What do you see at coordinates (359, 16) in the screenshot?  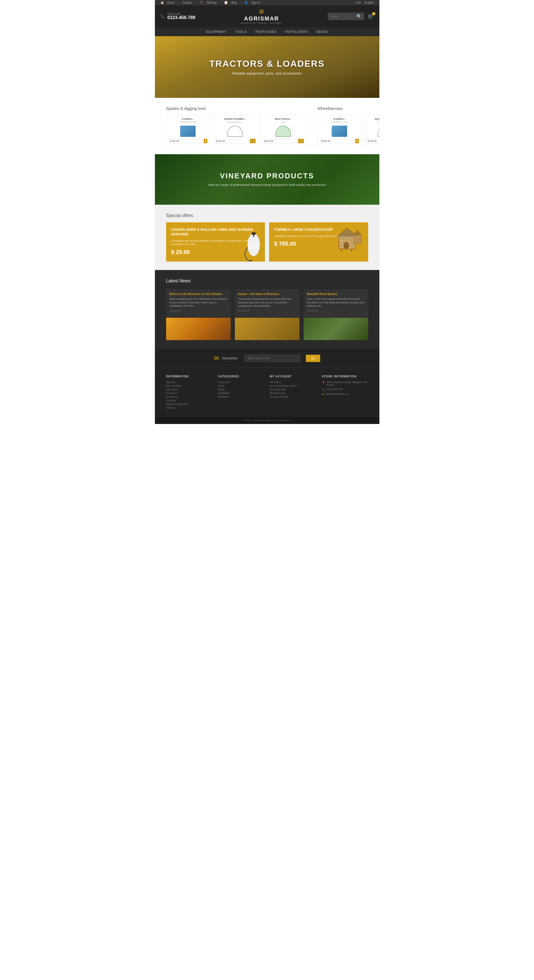 I see `search-icon: 🔍` at bounding box center [359, 16].